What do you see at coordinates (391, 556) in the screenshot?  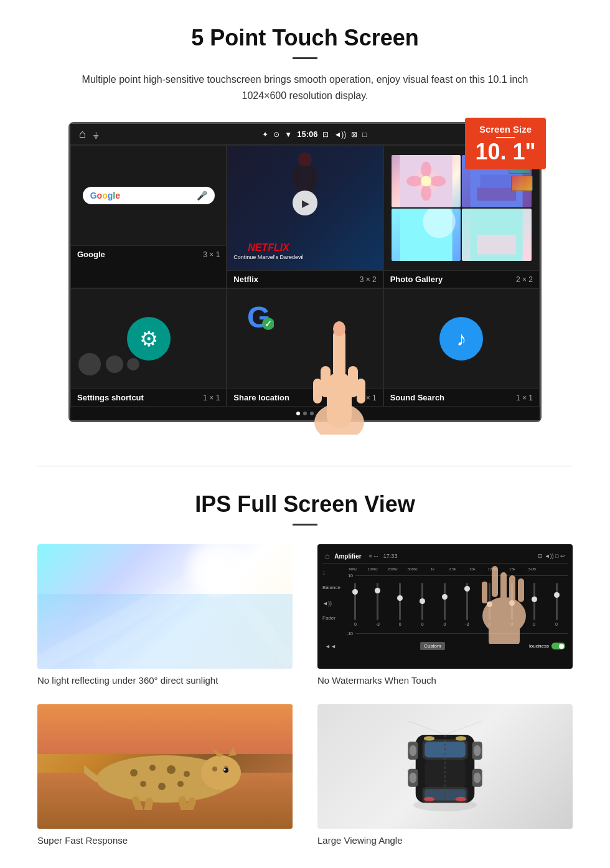 I see `amp-time: 17:33` at bounding box center [391, 556].